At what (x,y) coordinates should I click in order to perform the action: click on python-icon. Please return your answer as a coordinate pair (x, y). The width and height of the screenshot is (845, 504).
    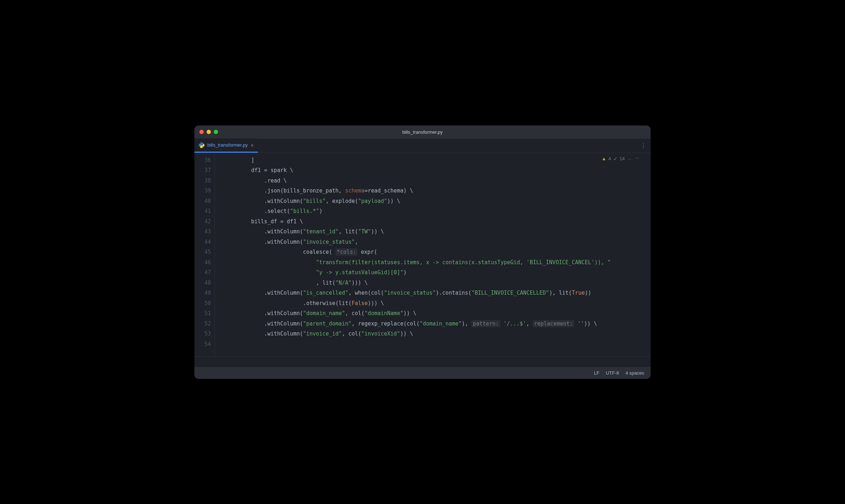
    Looking at the image, I should click on (202, 145).